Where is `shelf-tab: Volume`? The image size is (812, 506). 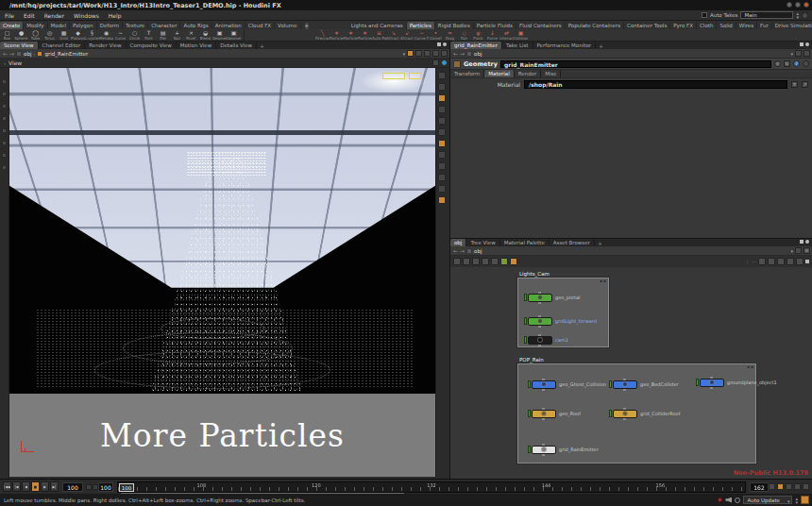
shelf-tab: Volume is located at coordinates (287, 25).